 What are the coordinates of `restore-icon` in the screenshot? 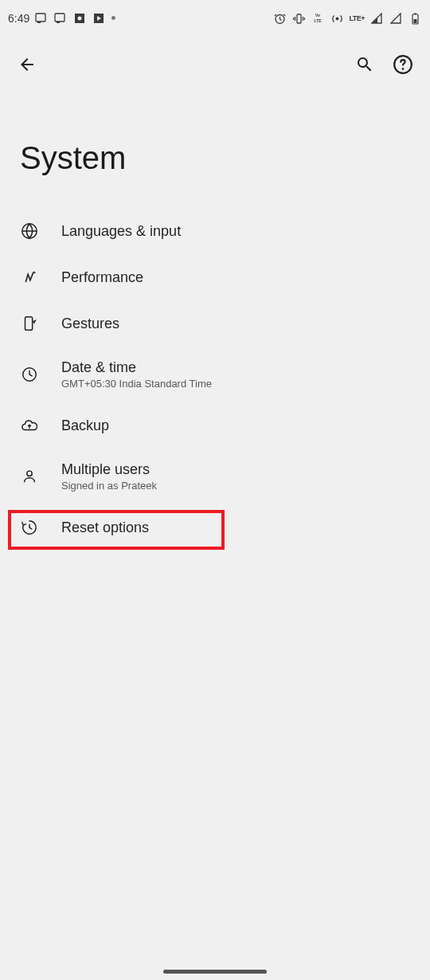 It's located at (29, 527).